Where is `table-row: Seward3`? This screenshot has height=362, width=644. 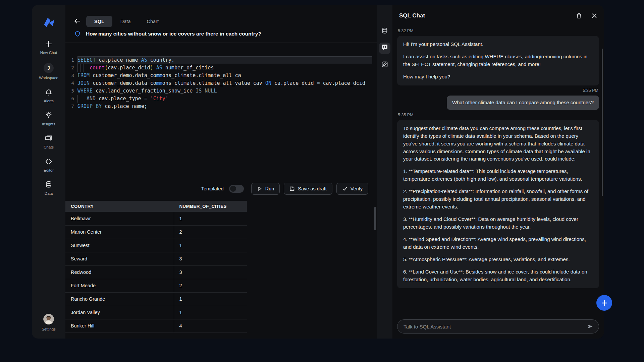 table-row: Seward3 is located at coordinates (156, 259).